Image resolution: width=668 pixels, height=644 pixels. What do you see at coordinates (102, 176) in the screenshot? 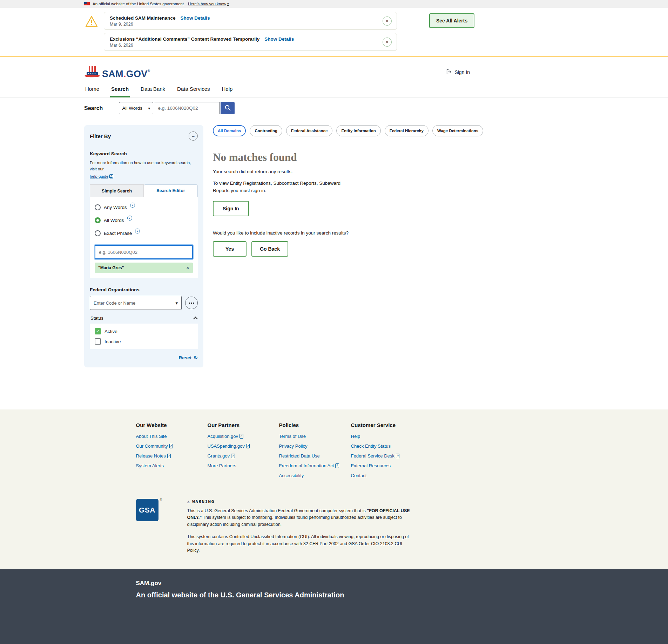
I see `help-guide-link: help guide↗` at bounding box center [102, 176].